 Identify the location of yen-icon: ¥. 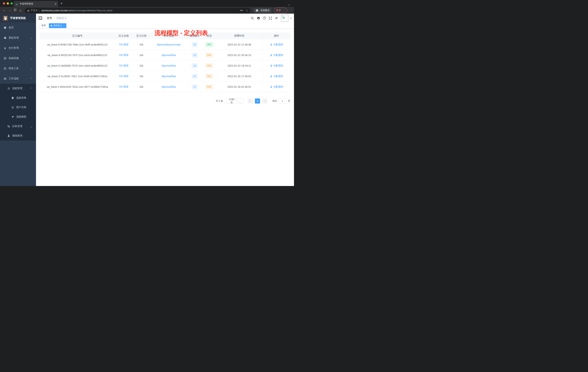
(5, 48).